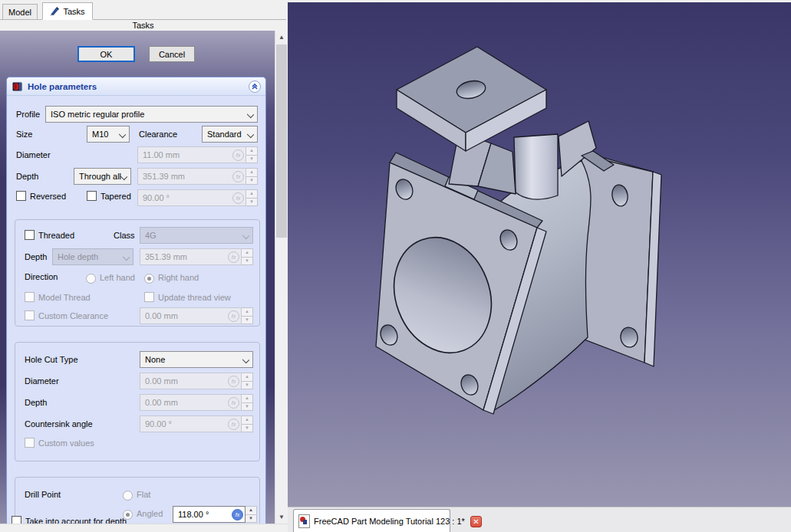 This screenshot has height=532, width=791. What do you see at coordinates (29, 443) in the screenshot?
I see `custom-values-checkbox` at bounding box center [29, 443].